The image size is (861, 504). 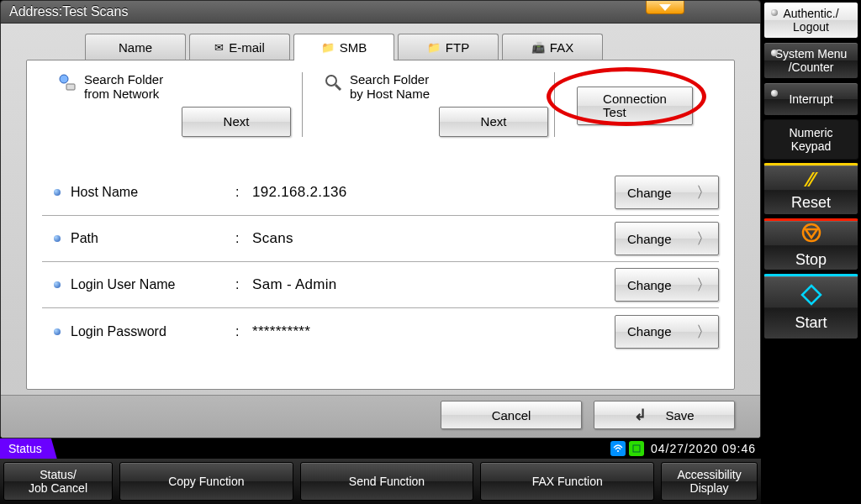 What do you see at coordinates (434, 285) in the screenshot?
I see `field-value: Sam - Admin` at bounding box center [434, 285].